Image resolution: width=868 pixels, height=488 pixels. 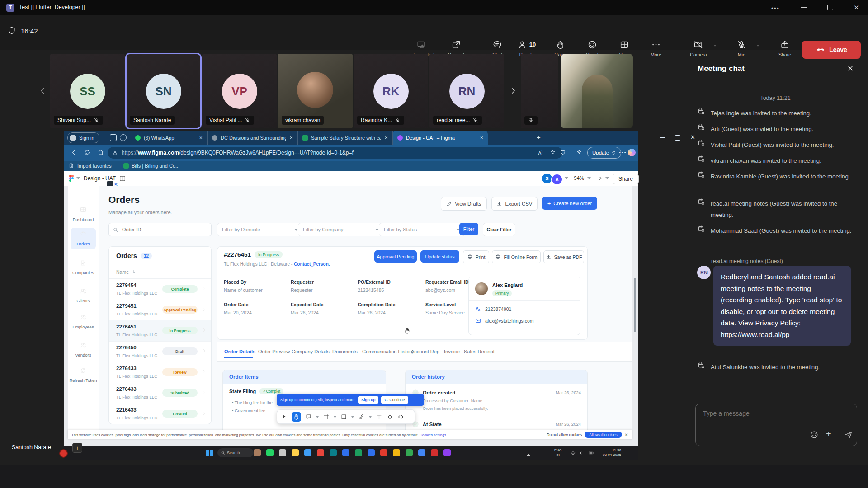 I want to click on minimize-button, so click(x=804, y=7).